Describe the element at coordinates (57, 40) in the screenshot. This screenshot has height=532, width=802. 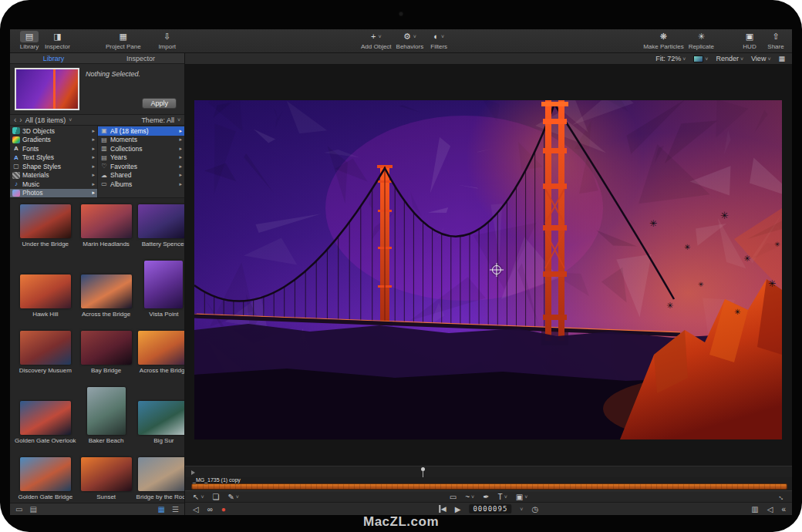
I see `inspector-button: ◨ Inspector` at that location.